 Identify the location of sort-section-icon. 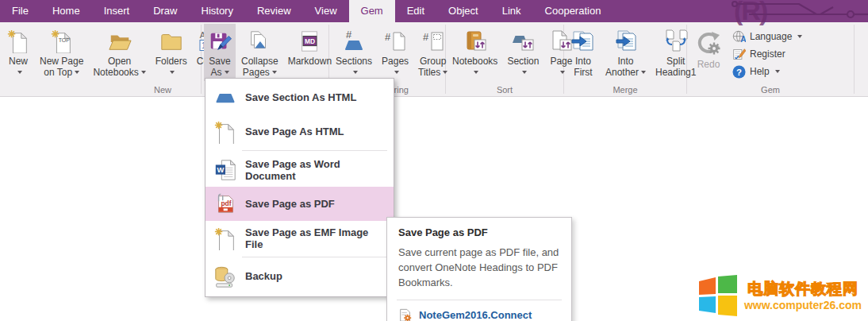
(523, 41).